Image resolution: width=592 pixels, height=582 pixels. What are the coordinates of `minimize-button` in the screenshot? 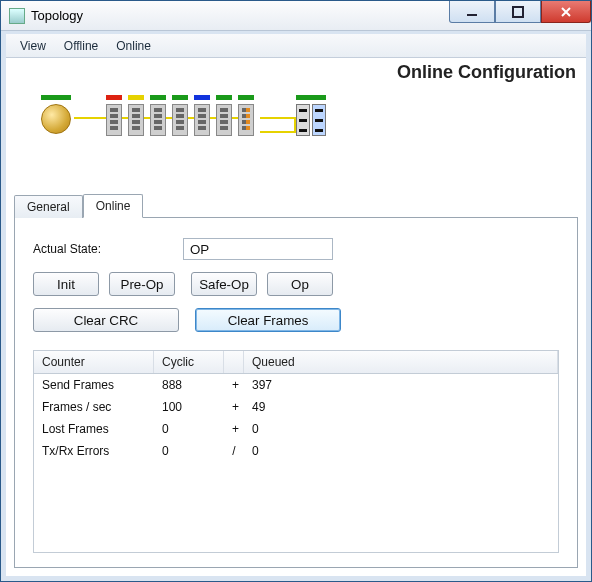 It's located at (472, 12).